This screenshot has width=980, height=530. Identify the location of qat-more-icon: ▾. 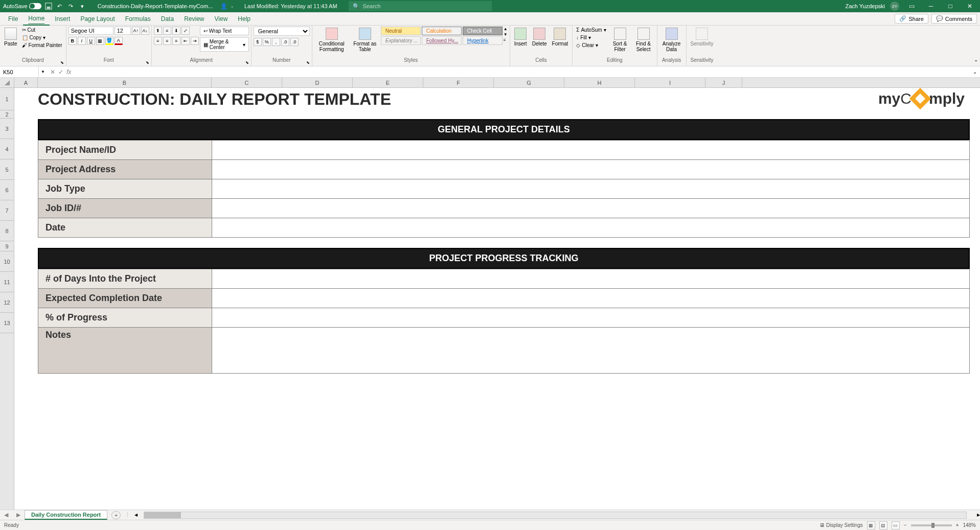
(82, 6).